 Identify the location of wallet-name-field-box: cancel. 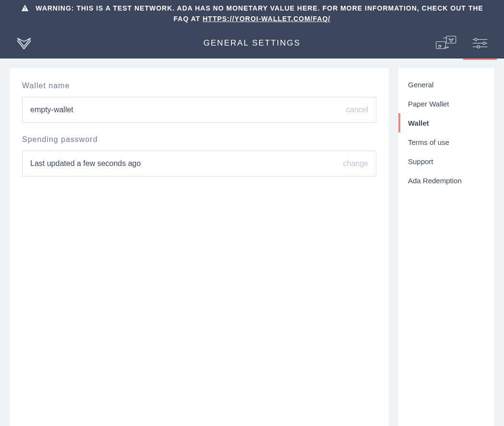
(199, 110).